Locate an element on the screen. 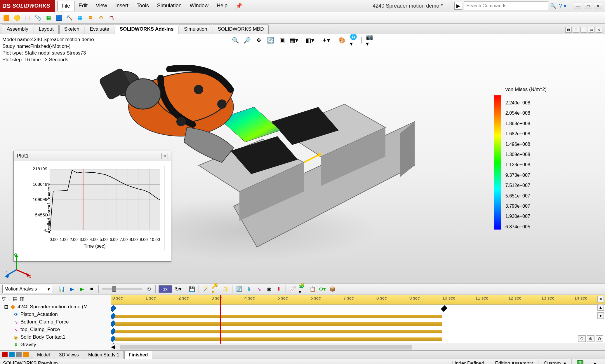 The image size is (605, 364). bottom-tab-motion-study-1: Motion Study 1 is located at coordinates (104, 355).